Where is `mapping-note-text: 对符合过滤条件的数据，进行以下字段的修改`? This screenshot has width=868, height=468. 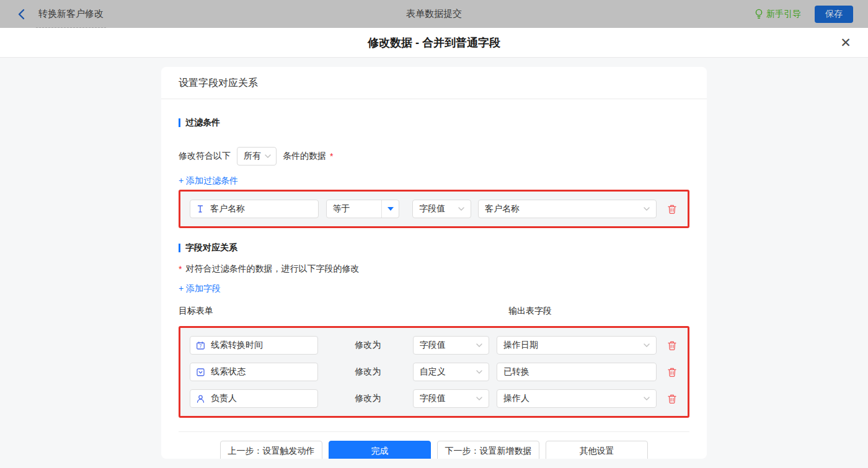
mapping-note-text: 对符合过滤条件的数据，进行以下字段的修改 is located at coordinates (272, 269).